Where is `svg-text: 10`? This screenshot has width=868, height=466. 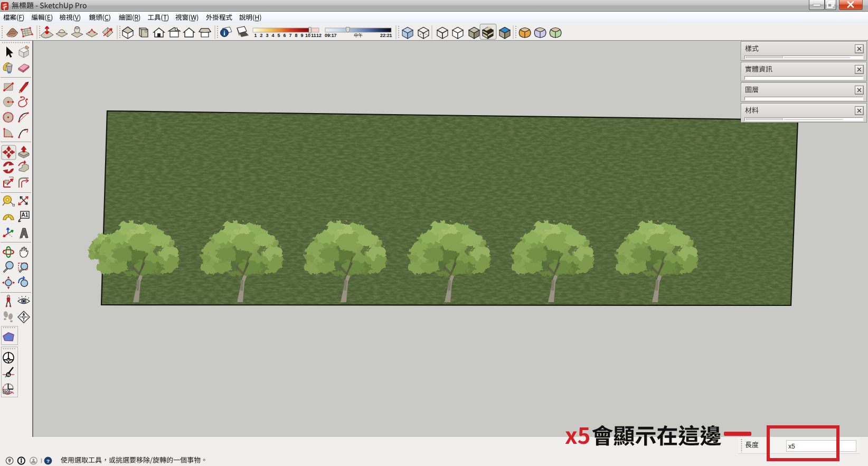 svg-text: 10 is located at coordinates (308, 35).